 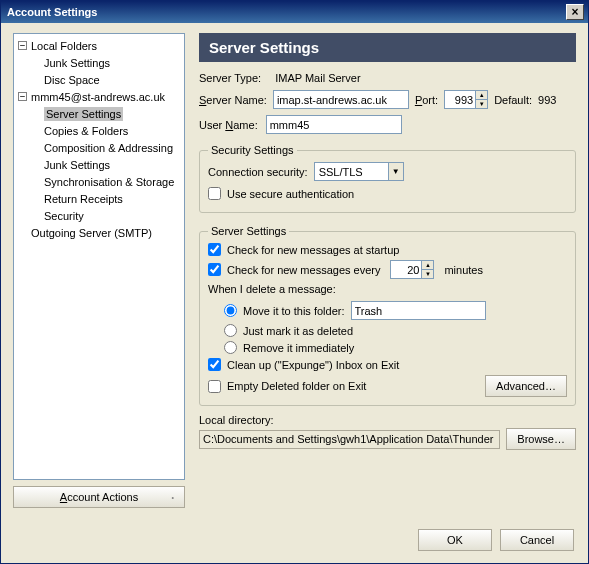 I want to click on window-title: Account Settings, so click(x=52, y=12).